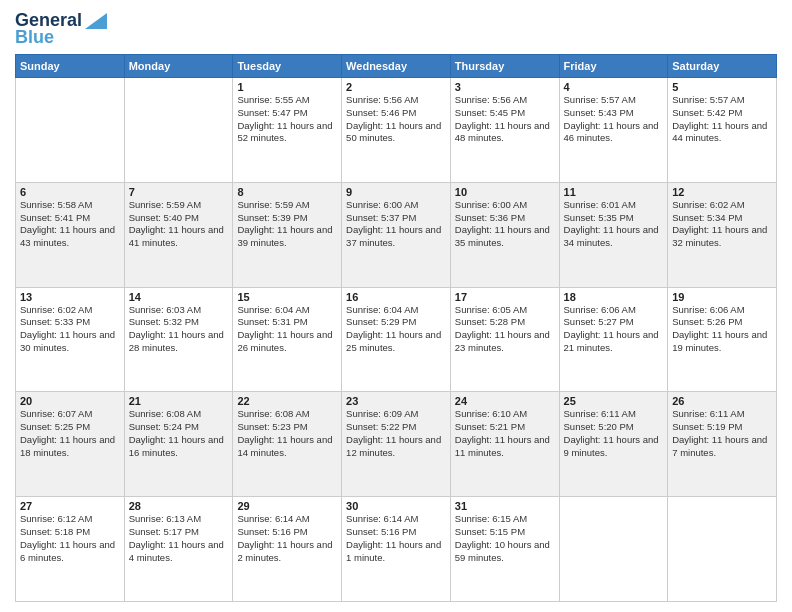  What do you see at coordinates (505, 297) in the screenshot?
I see `day-number: 17` at bounding box center [505, 297].